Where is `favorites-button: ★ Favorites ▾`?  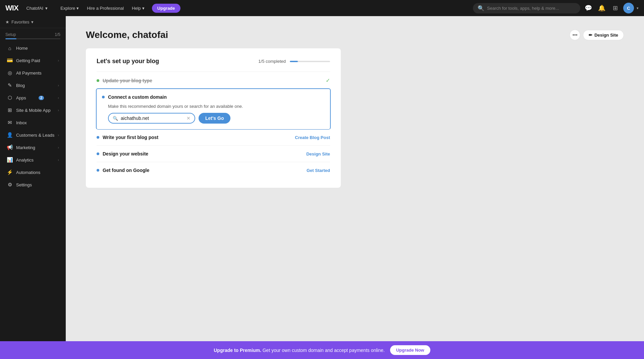
favorites-button: ★ Favorites ▾ is located at coordinates (33, 22).